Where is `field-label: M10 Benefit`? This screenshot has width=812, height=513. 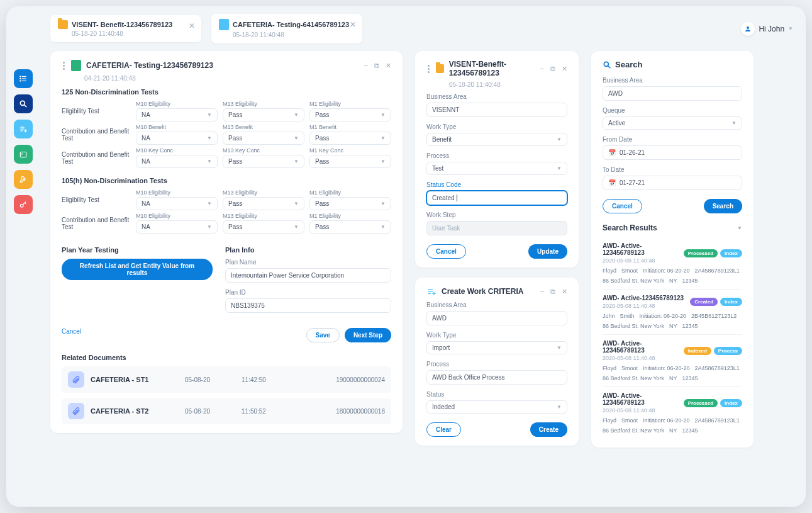 field-label: M10 Benefit is located at coordinates (177, 127).